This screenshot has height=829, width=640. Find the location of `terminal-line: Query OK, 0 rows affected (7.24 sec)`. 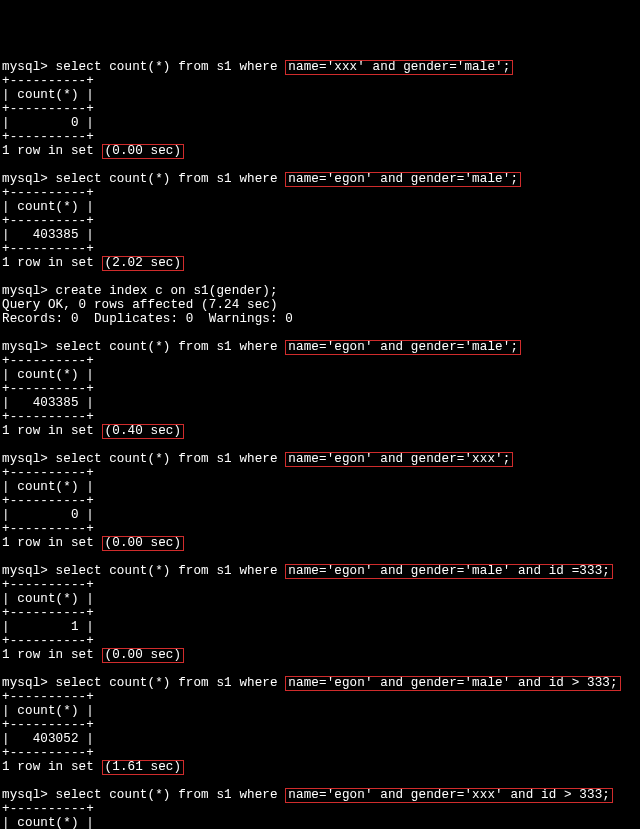

terminal-line: Query OK, 0 rows affected (7.24 sec) is located at coordinates (320, 305).